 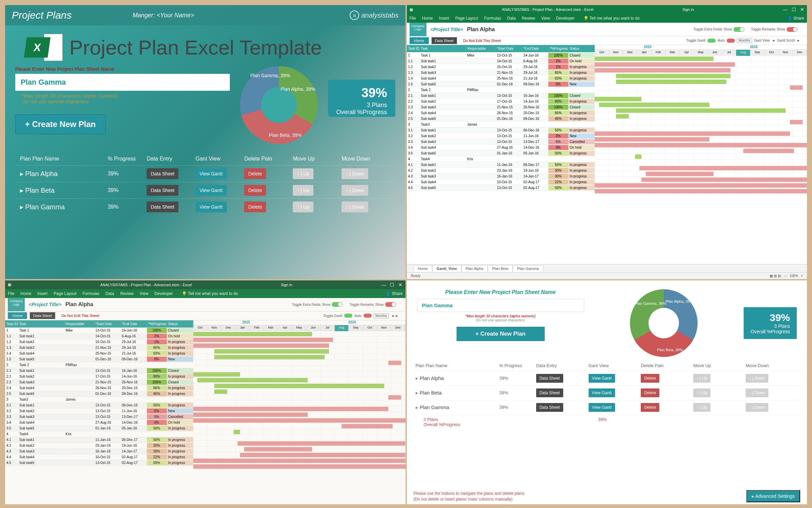 What do you see at coordinates (773, 496) in the screenshot?
I see `advanced-settings-button: Advanced Settings` at bounding box center [773, 496].